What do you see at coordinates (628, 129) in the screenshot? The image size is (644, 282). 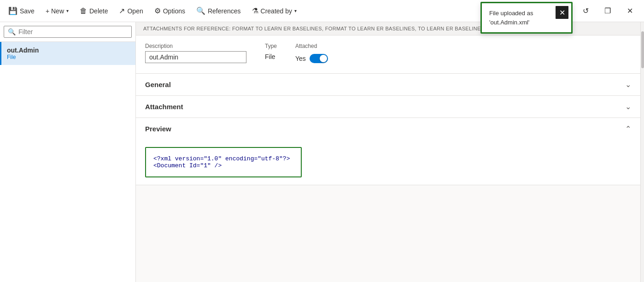 I see `preview-chevron-icon: ⌃` at bounding box center [628, 129].